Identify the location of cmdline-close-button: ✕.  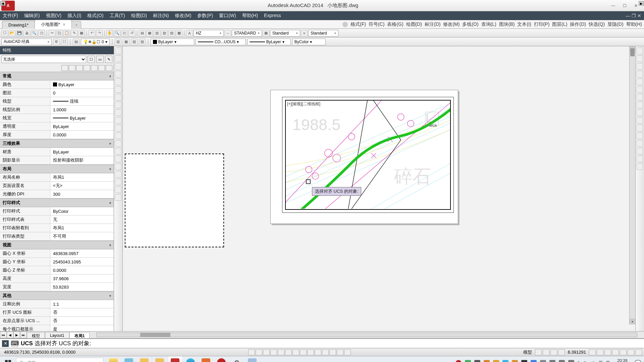
(5, 344).